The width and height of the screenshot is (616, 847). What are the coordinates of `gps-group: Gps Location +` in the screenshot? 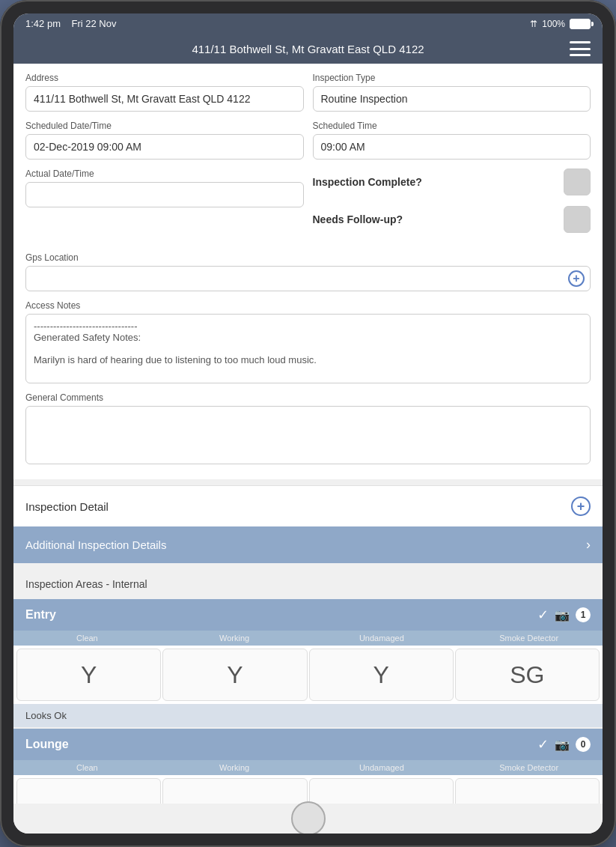 It's located at (308, 272).